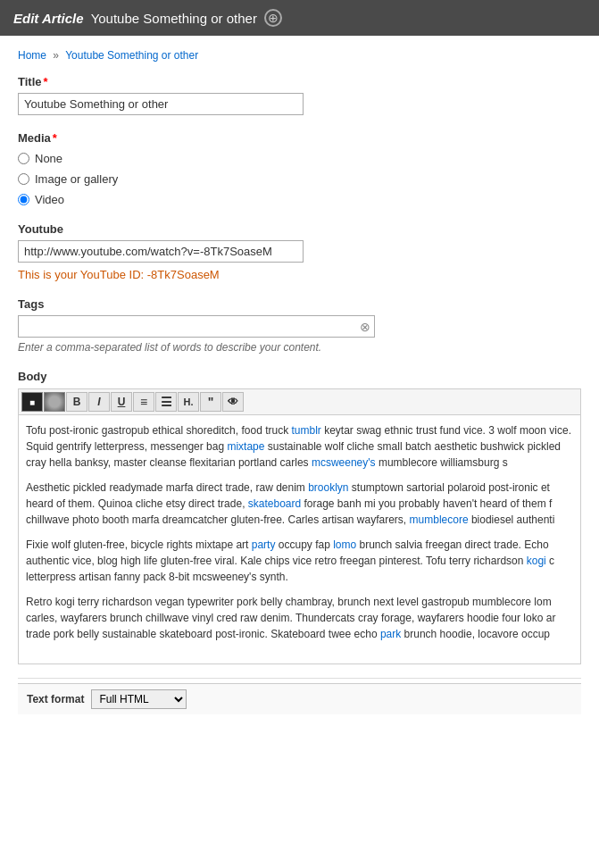 Image resolution: width=599 pixels, height=868 pixels. Describe the element at coordinates (77, 402) in the screenshot. I see `bold-button: B` at that location.